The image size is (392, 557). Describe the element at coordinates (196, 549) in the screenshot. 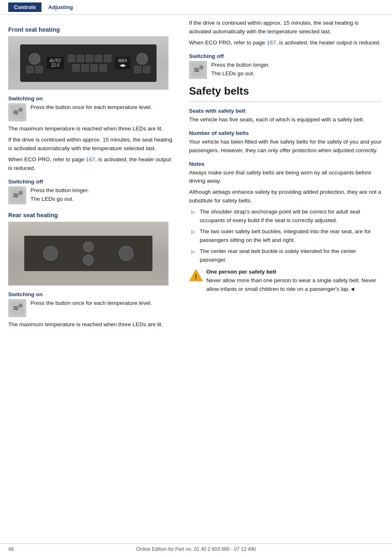

I see `footer-text: Online Edition for Part no. 01 40 2 903 …` at that location.